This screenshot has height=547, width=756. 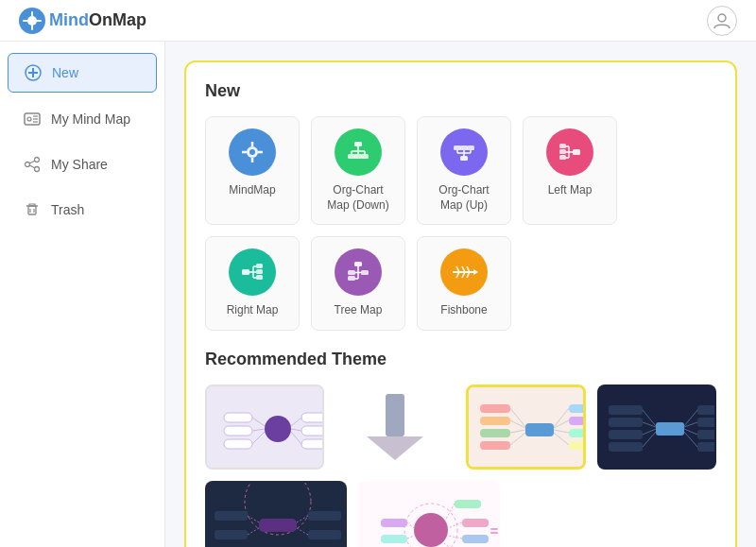 I want to click on map-type-right: Right Map, so click(x=252, y=283).